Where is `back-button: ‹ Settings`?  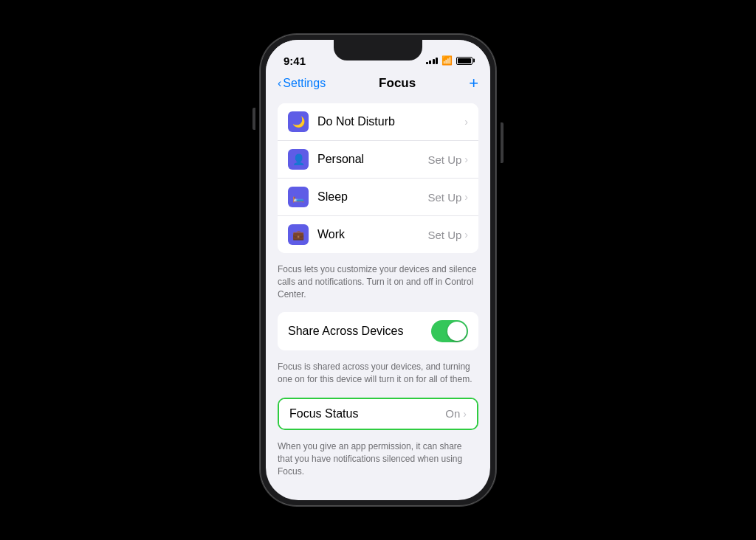 back-button: ‹ Settings is located at coordinates (301, 83).